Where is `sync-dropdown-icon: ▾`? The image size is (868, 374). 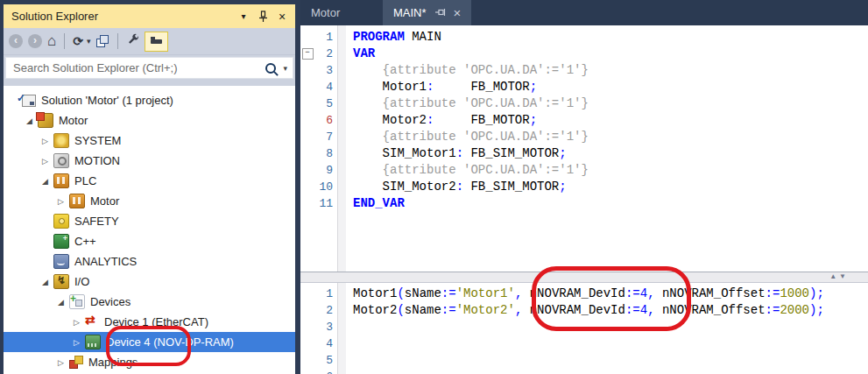 sync-dropdown-icon: ▾ is located at coordinates (89, 41).